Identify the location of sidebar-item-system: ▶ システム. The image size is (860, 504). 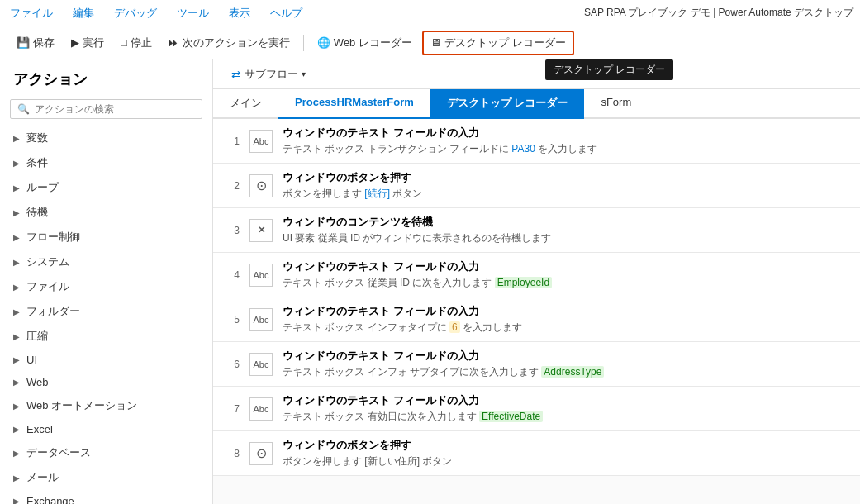
(106, 262).